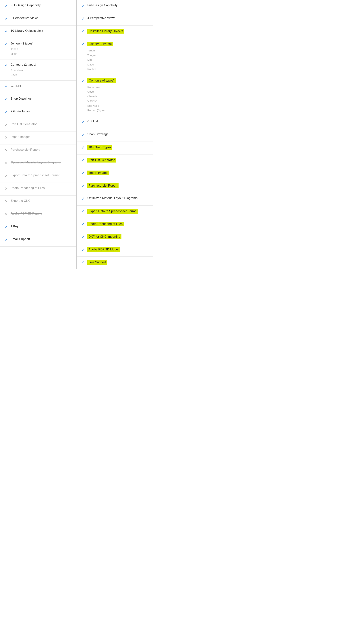 The width and height of the screenshot is (364, 626). I want to click on feature-label: 2 Perspective Views, so click(25, 18).